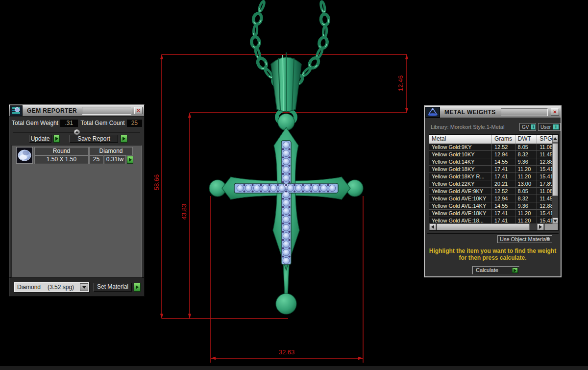 Image resolution: width=588 pixels, height=370 pixels. Describe the element at coordinates (461, 176) in the screenshot. I see `metal-name-cell: Yellow Gold:18KY R...` at that location.